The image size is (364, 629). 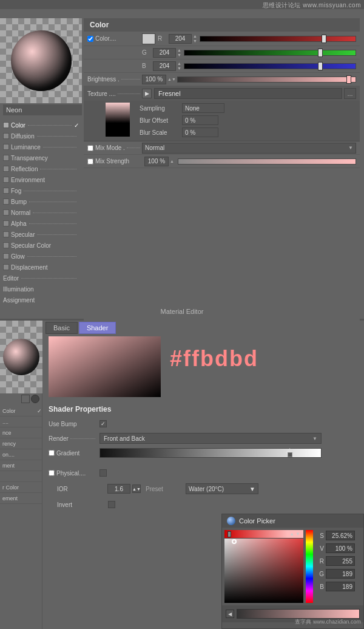 I want to click on sampling-dropdown: None, so click(x=203, y=108).